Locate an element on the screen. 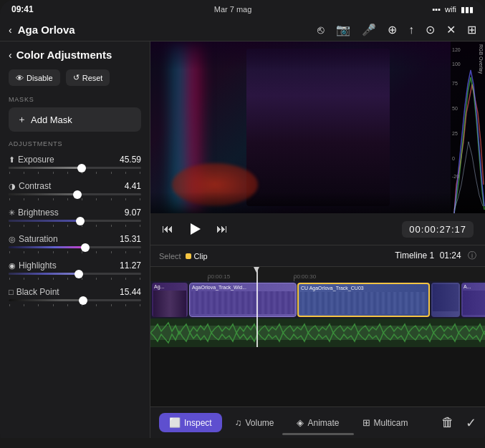 The height and width of the screenshot is (448, 485). plus-icon: ＋ is located at coordinates (21, 120).